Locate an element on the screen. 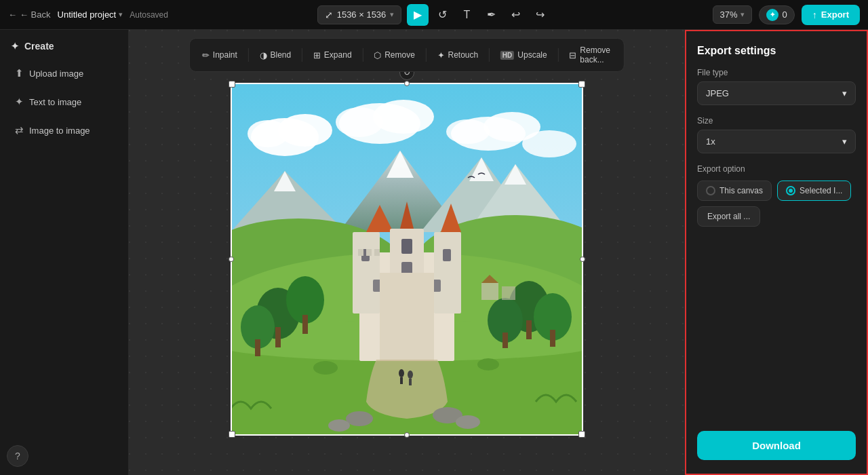  size-section: Size 1x ▾ is located at coordinates (776, 134).